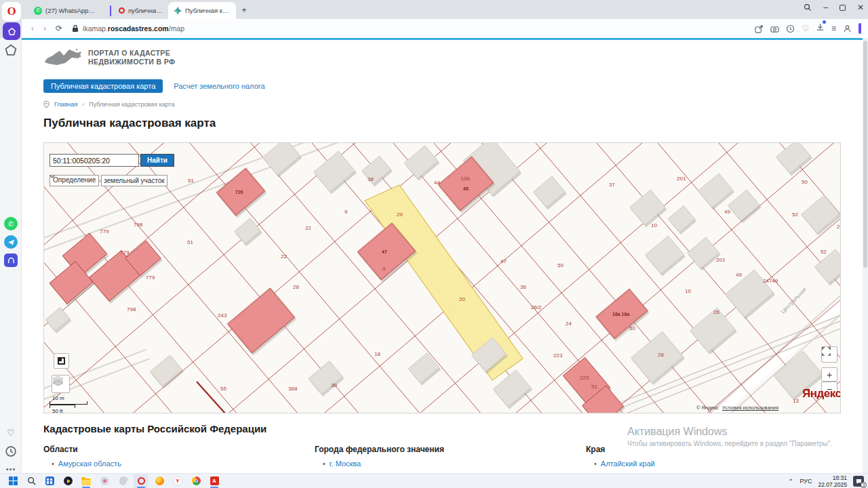  I want to click on object-type-select: земельный участок, so click(134, 180).